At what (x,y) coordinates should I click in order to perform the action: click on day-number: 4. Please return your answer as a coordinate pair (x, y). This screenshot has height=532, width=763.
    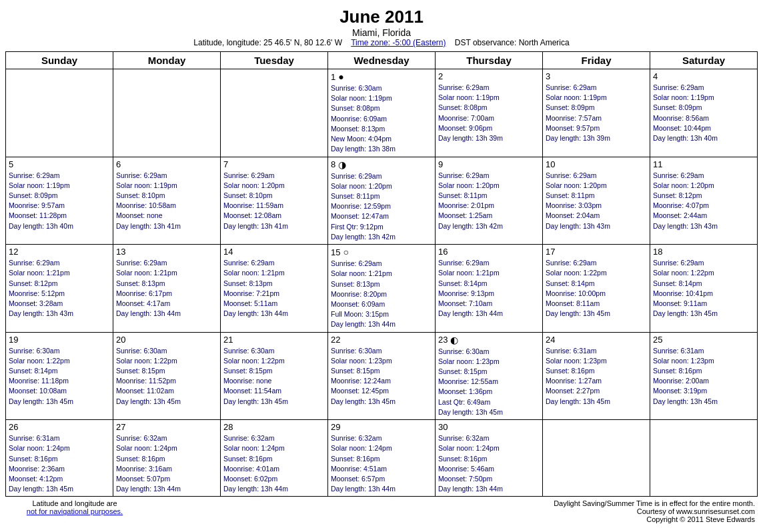
    Looking at the image, I should click on (704, 76).